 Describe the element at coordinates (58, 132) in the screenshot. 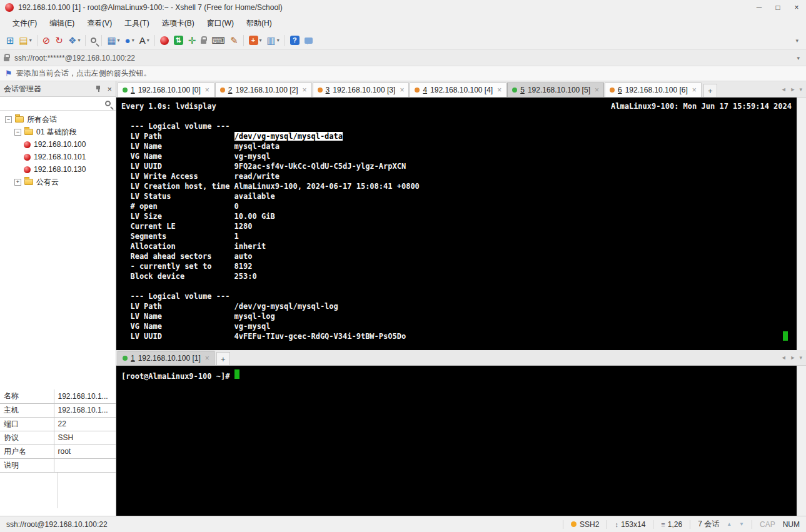

I see `tree-item-stage-01: −01 基础阶段` at that location.